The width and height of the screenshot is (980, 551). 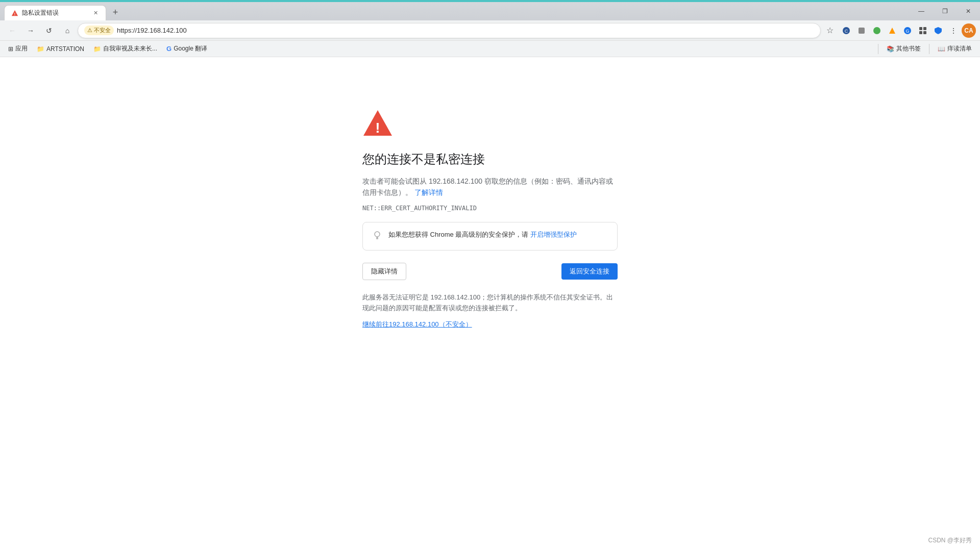 What do you see at coordinates (31, 31) in the screenshot?
I see `forward-button: →` at bounding box center [31, 31].